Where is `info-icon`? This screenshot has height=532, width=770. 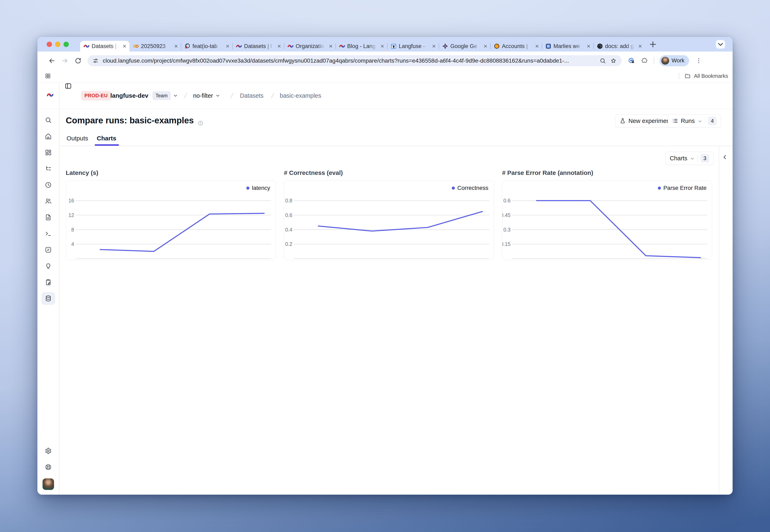 info-icon is located at coordinates (201, 121).